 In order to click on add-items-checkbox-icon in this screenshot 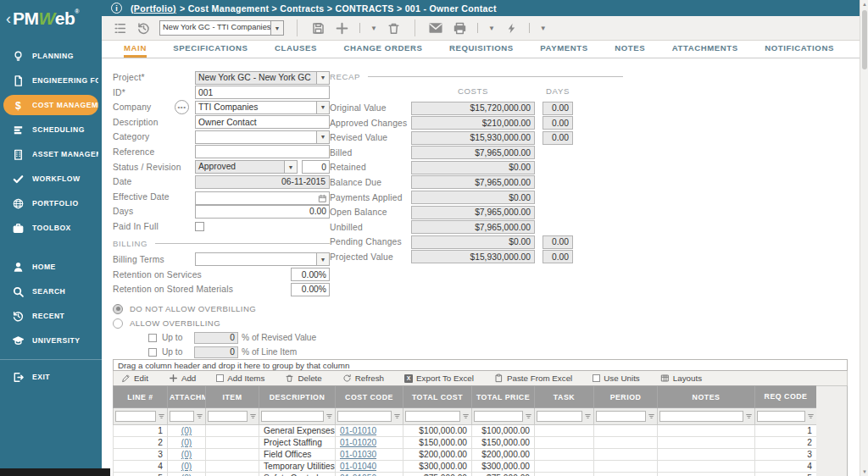, I will do `click(220, 378)`.